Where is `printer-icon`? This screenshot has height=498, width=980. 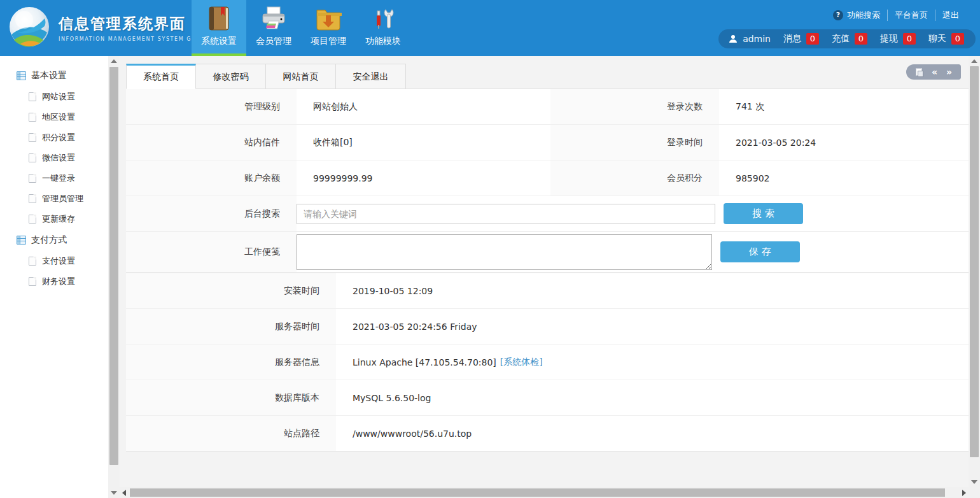 printer-icon is located at coordinates (274, 18).